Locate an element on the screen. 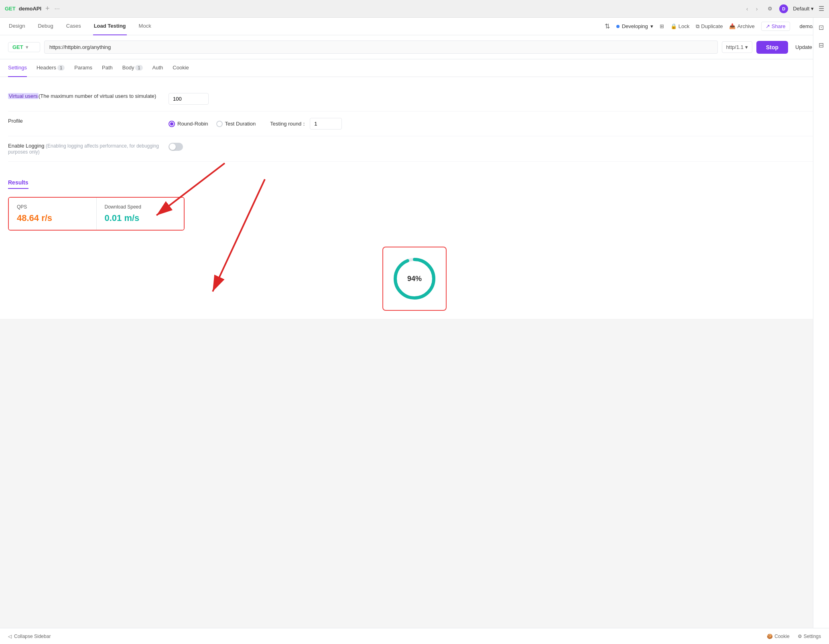 Image resolution: width=829 pixels, height=644 pixels. lock-button: 🔒 Lock is located at coordinates (680, 26).